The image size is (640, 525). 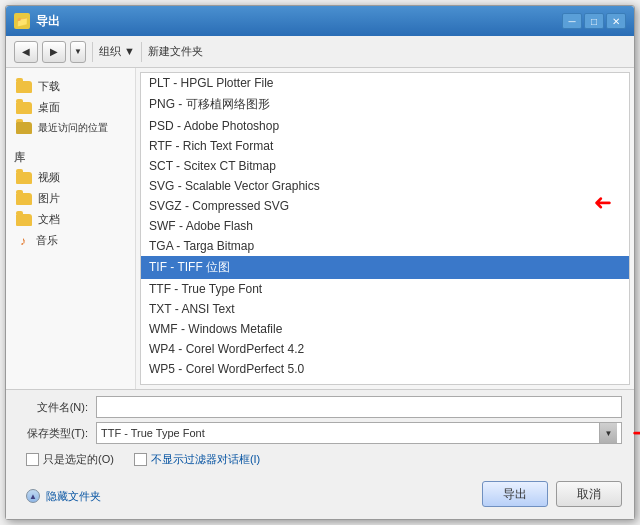 I want to click on organize-button: 组织 ▼, so click(x=117, y=52).